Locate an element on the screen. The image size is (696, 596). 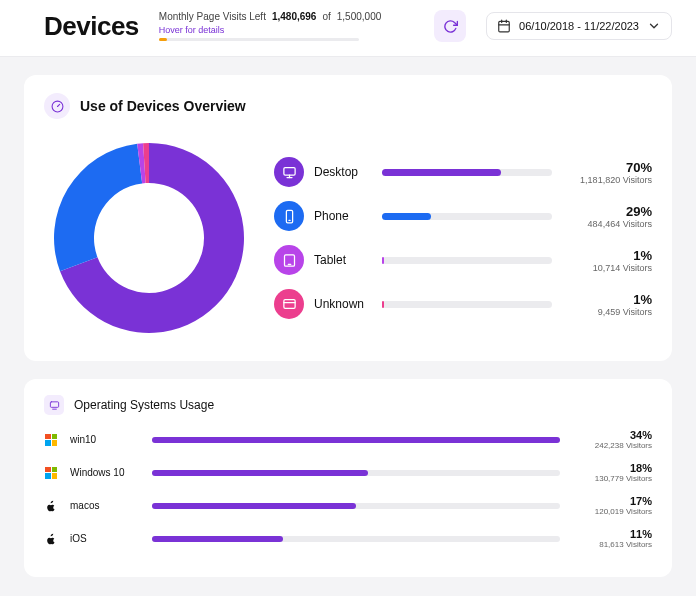
page-title: Devices is located at coordinates (92, 26).